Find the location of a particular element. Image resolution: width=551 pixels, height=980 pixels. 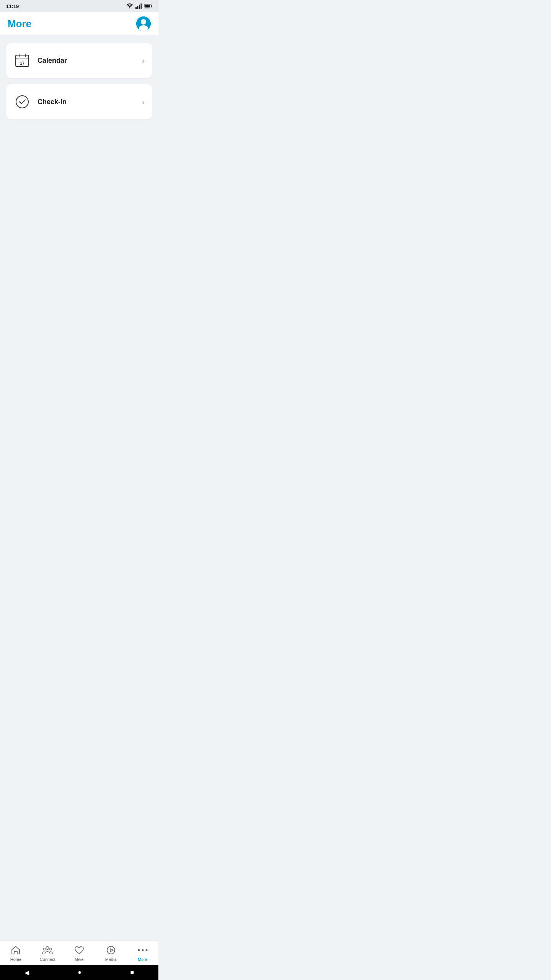

header: More is located at coordinates (79, 24).